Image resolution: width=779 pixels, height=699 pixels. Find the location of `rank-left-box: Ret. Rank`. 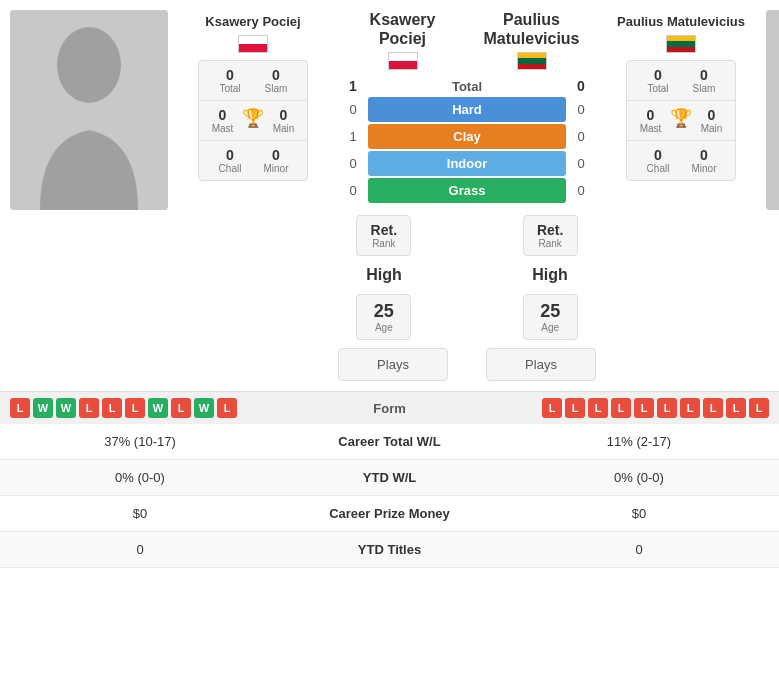

rank-left-box: Ret. Rank is located at coordinates (384, 236).